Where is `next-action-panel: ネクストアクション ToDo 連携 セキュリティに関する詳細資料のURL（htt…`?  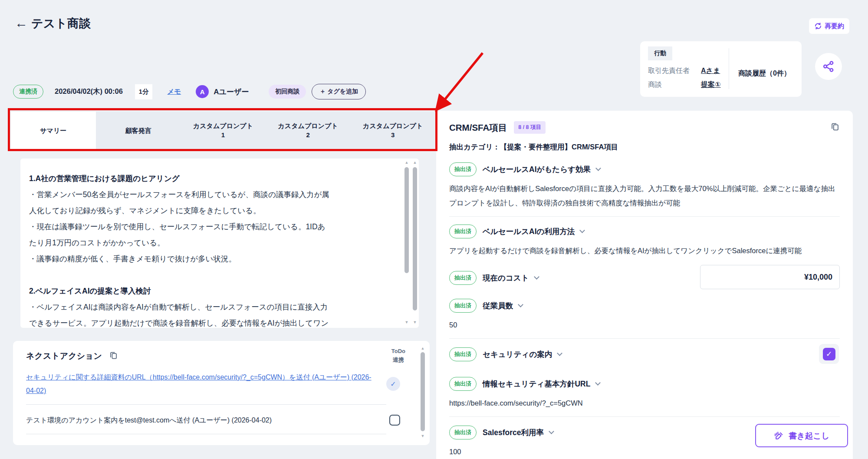
next-action-panel: ネクストアクション ToDo 連携 セキュリティに関する詳細資料のURL（htt… is located at coordinates (221, 393).